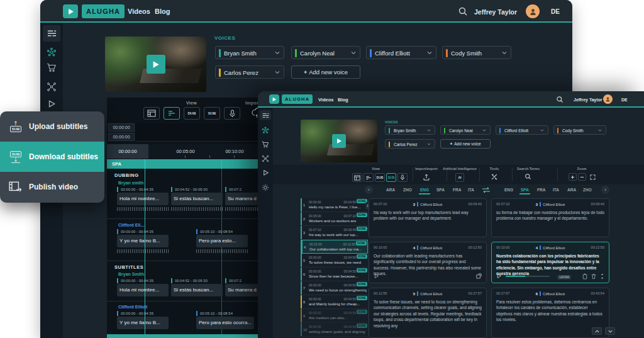 The height and width of the screenshot is (338, 644). Describe the element at coordinates (528, 276) in the screenshot. I see `audio-progress-bar` at that location.